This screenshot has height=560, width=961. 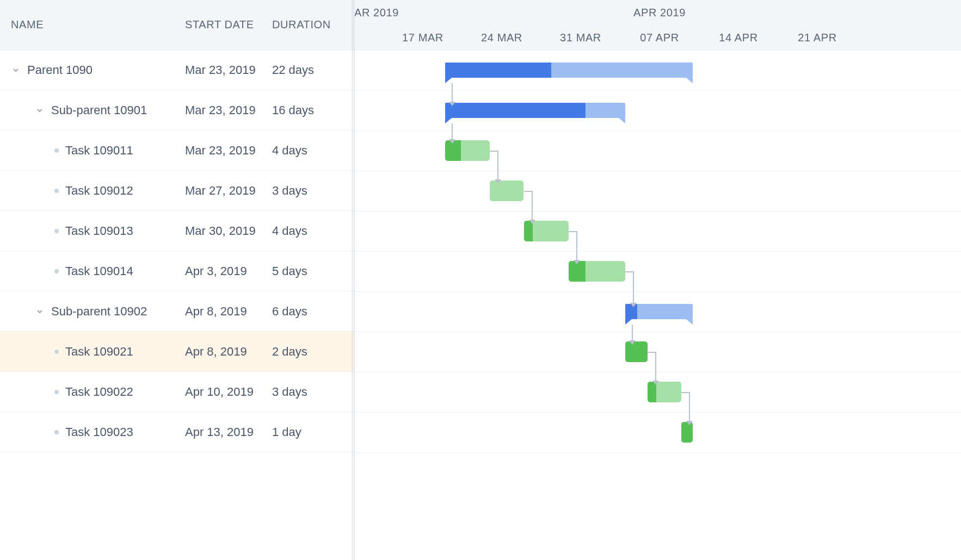 What do you see at coordinates (99, 432) in the screenshot?
I see `task-name: Task 109023` at bounding box center [99, 432].